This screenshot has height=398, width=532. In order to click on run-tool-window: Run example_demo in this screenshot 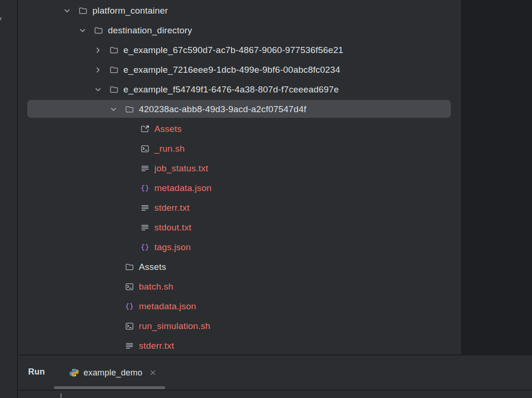, I will do `click(275, 376)`.